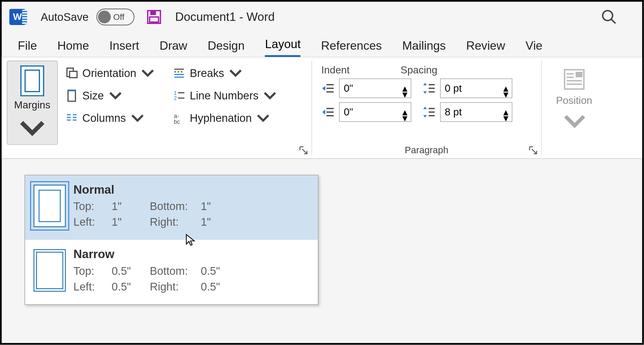 This screenshot has width=644, height=345. Describe the element at coordinates (72, 118) in the screenshot. I see `columns-icon` at that location.